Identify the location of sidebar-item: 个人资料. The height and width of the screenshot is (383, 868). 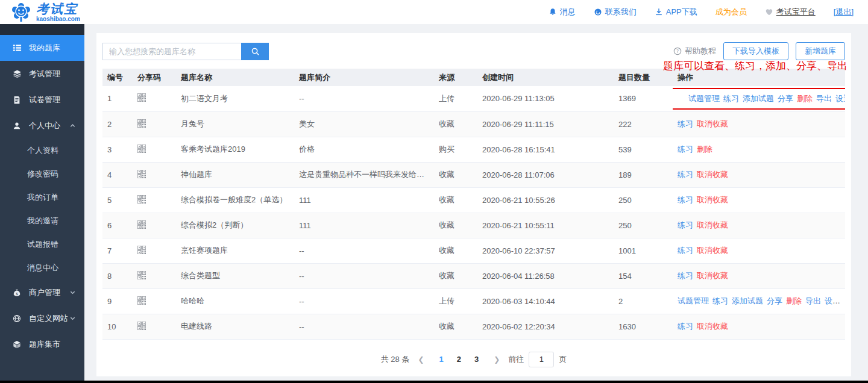
(42, 151).